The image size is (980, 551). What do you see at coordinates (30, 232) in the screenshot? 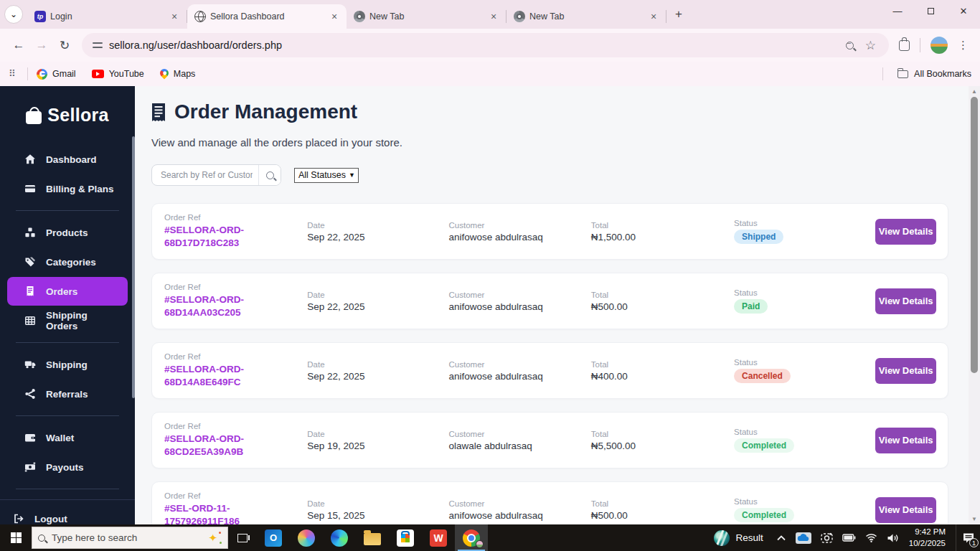
I see `boxes-icon` at bounding box center [30, 232].